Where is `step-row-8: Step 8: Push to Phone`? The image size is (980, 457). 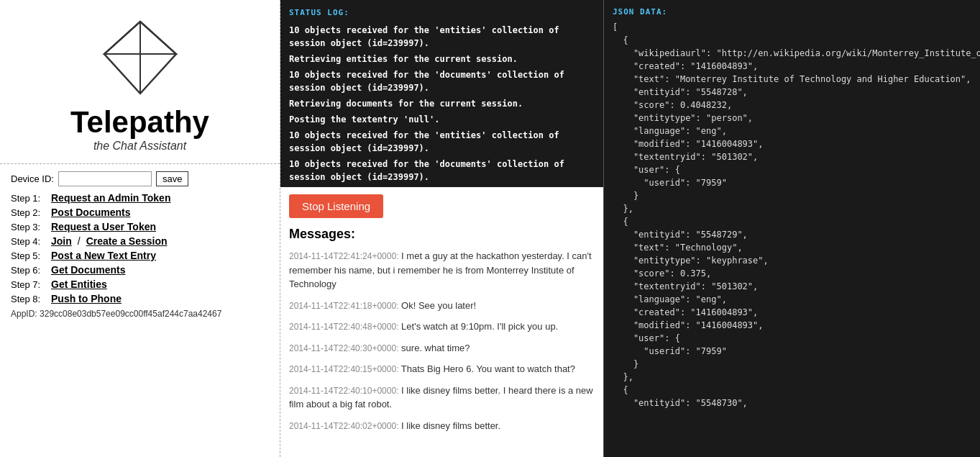 step-row-8: Step 8: Push to Phone is located at coordinates (139, 299).